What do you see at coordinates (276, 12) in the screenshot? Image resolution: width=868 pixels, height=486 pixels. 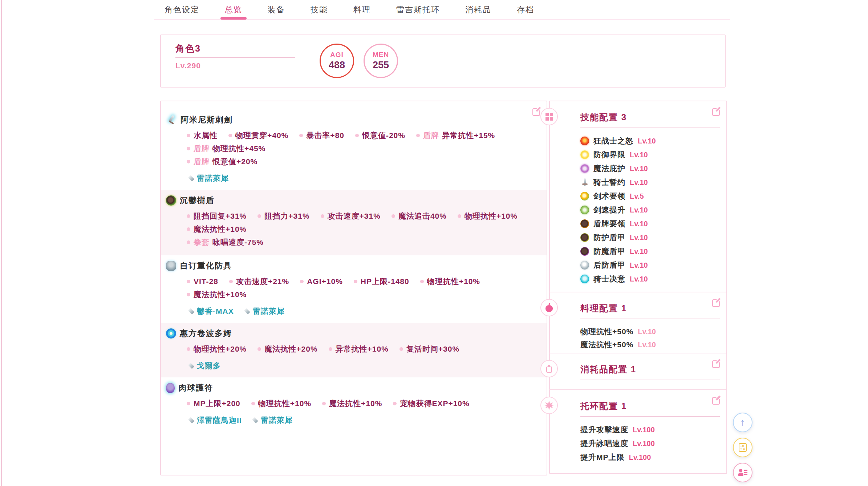 I see `tab: 装备` at bounding box center [276, 12].